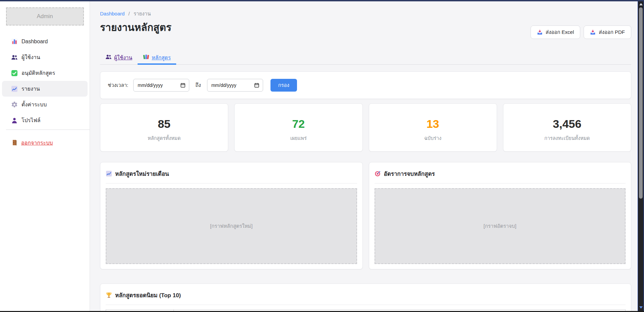 This screenshot has width=644, height=312. I want to click on stat-card-published: 72 เผยแพร่, so click(298, 127).